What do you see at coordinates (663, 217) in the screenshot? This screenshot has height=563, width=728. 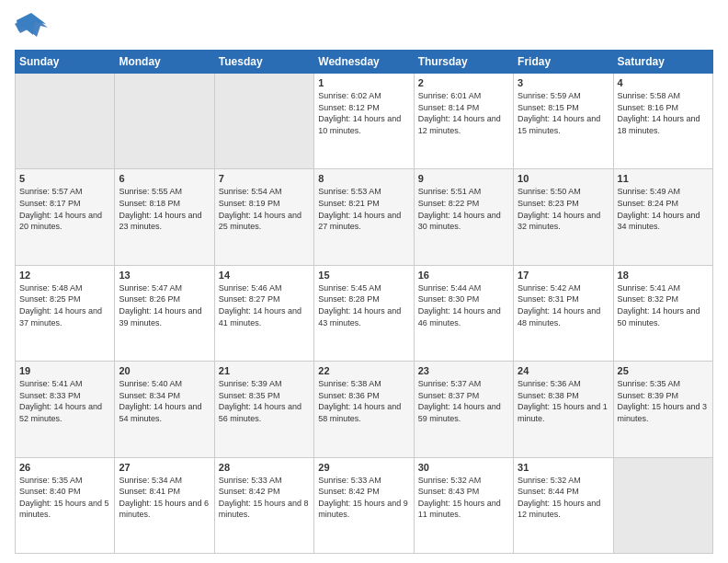 I see `calendar-cell: 11Sunrise: 5:49 AMSunset: 8:24 PMDayligh…` at bounding box center [663, 217].